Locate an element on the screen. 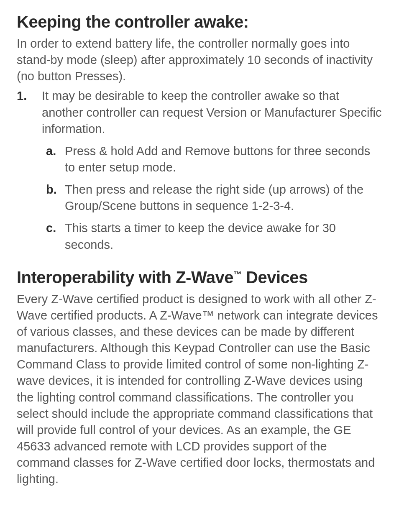 This screenshot has width=399, height=532. section1-heading: Keeping the controller awake: is located at coordinates (200, 22).